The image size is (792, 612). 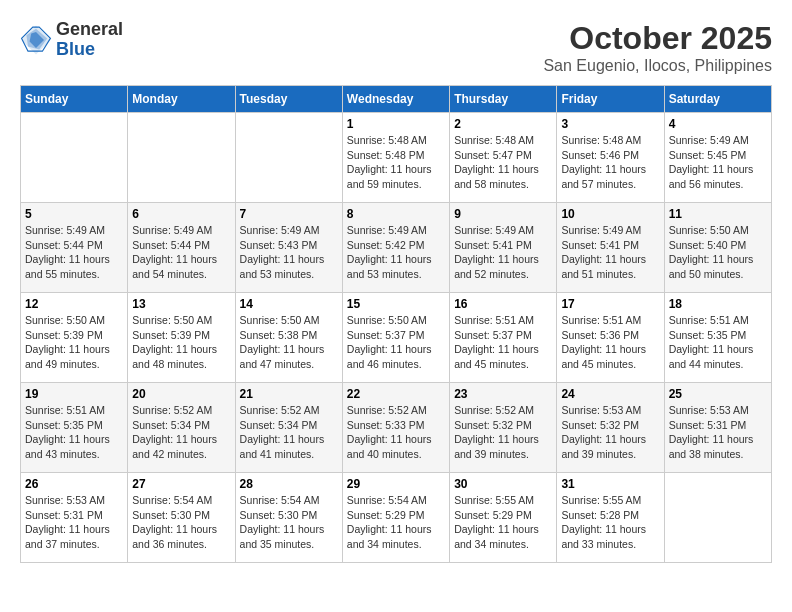 I want to click on day-info: Sunrise: 5:50 AMSunset: 5:38 PMDaylight:…, so click(x=289, y=342).